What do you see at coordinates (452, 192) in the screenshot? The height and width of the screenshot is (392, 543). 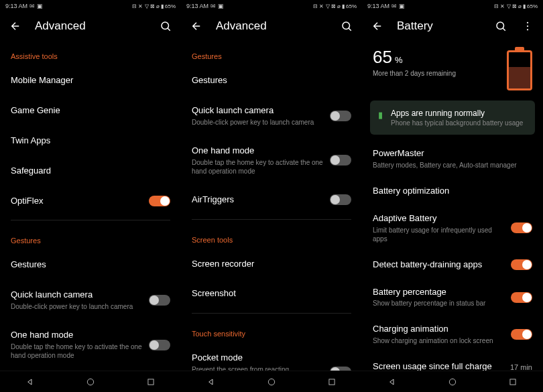 I see `item-battery-optimization: Battery optimization` at bounding box center [452, 192].